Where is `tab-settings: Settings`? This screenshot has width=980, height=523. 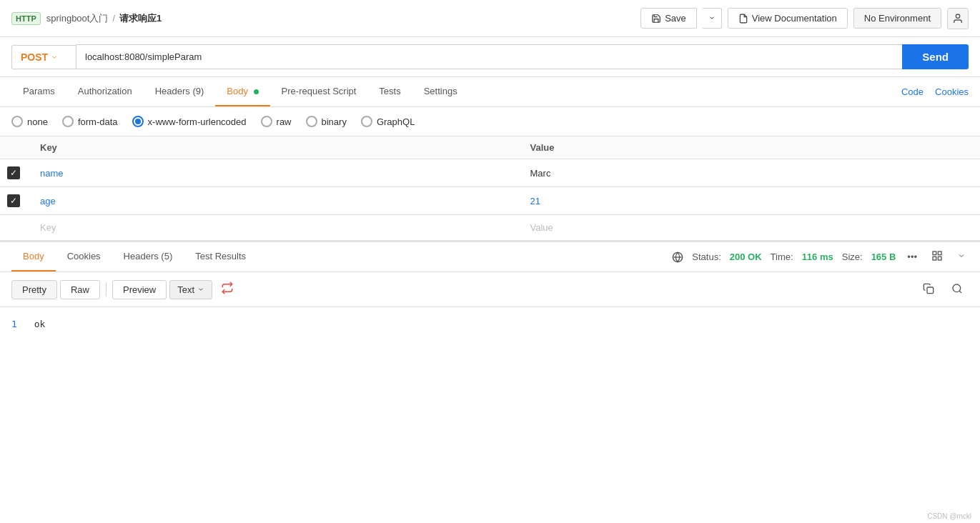
tab-settings: Settings is located at coordinates (440, 91).